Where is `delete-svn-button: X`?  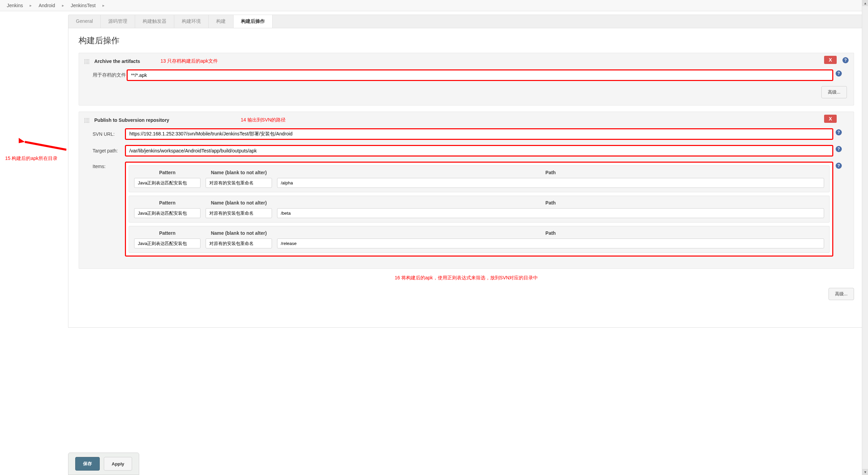
delete-svn-button: X is located at coordinates (831, 119).